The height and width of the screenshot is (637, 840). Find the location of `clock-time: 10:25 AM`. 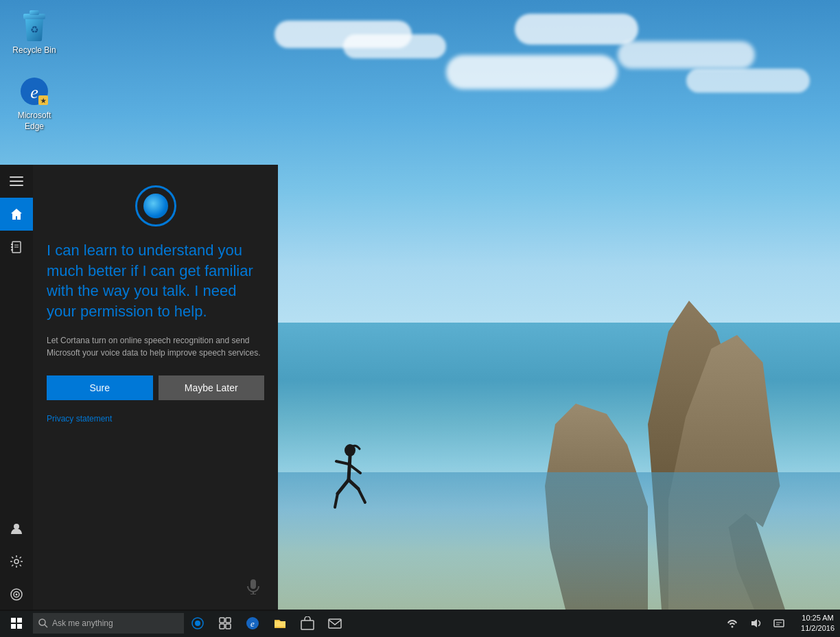

clock-time: 10:25 AM is located at coordinates (817, 618).